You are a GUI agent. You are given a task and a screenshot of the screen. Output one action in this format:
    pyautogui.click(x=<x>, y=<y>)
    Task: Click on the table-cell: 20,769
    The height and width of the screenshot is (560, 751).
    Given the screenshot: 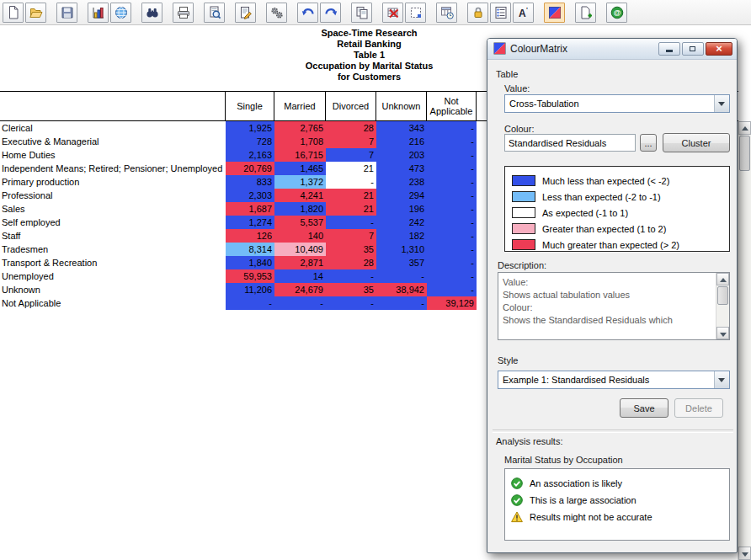 What is the action you would take?
    pyautogui.click(x=250, y=168)
    